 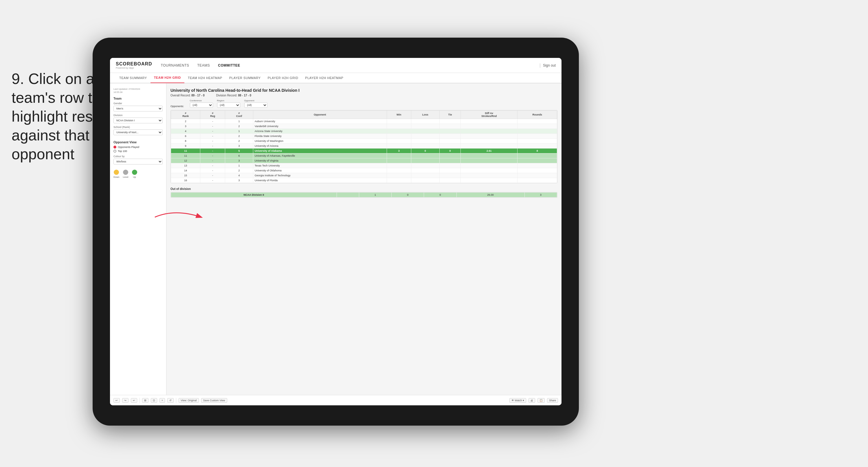 I want to click on table-row: 3-2Vanderbilt University, so click(x=364, y=126).